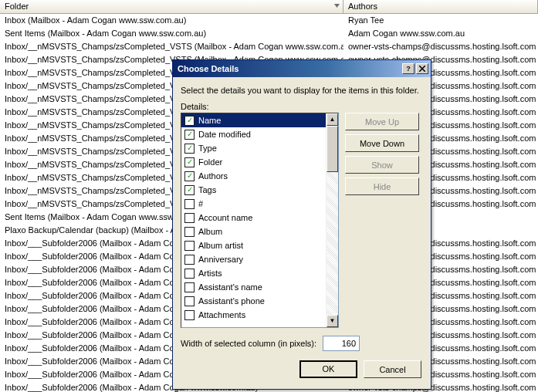  I want to click on list-item: Artists, so click(253, 273).